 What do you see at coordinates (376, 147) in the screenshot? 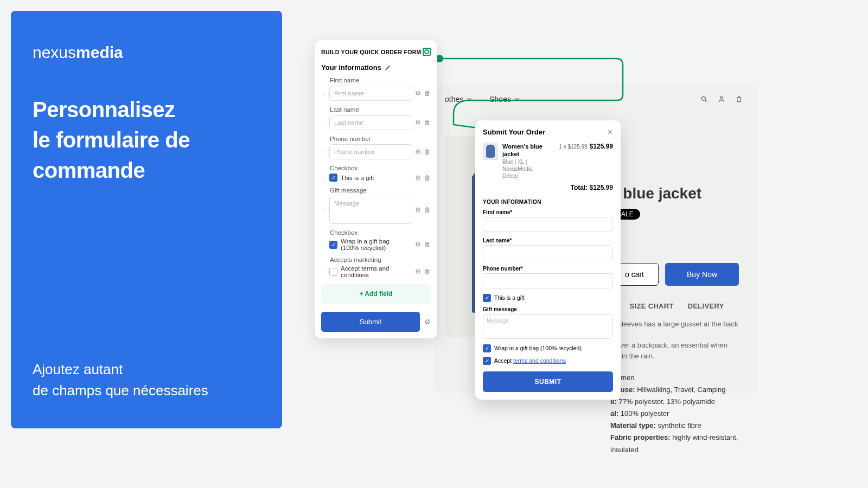
I see `field-phone: Phone number ⋮⋮ Phone number ⚙🗑` at bounding box center [376, 147].